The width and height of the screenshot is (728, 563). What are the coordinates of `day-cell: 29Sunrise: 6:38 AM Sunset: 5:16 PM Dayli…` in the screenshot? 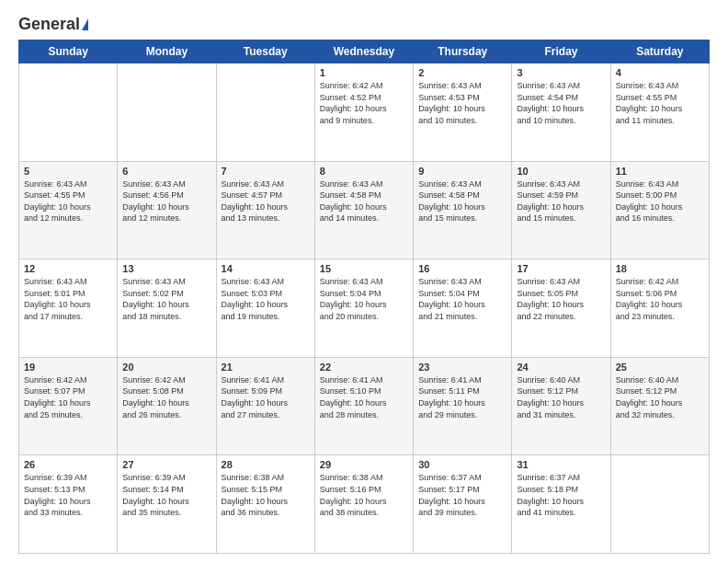 It's located at (364, 504).